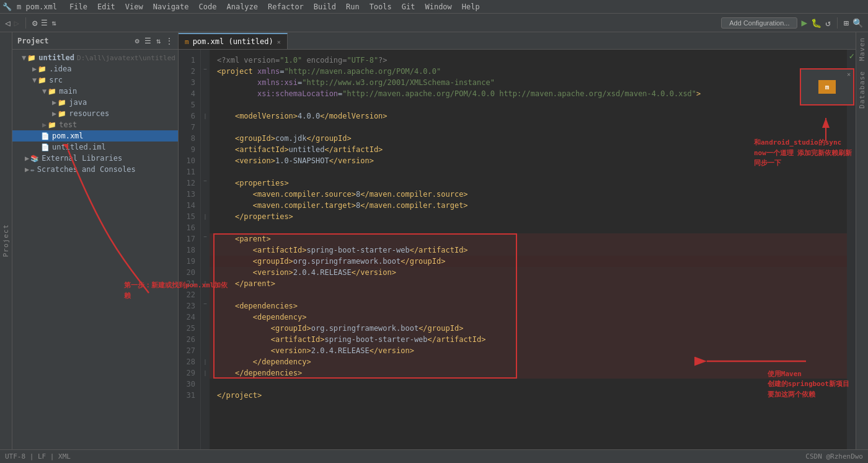  I want to click on code-line-9: <artifactId>untitled</artifactId>, so click(528, 150).